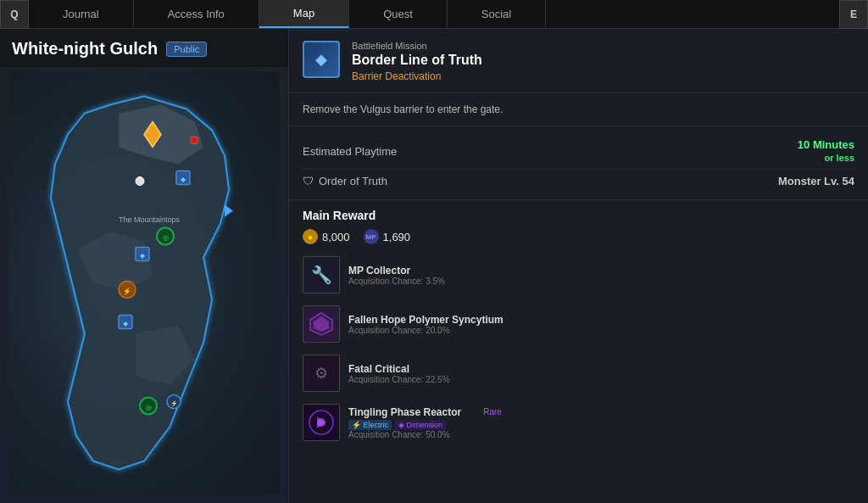  Describe the element at coordinates (321, 275) in the screenshot. I see `reward-thumbnail: 🔧` at that location.